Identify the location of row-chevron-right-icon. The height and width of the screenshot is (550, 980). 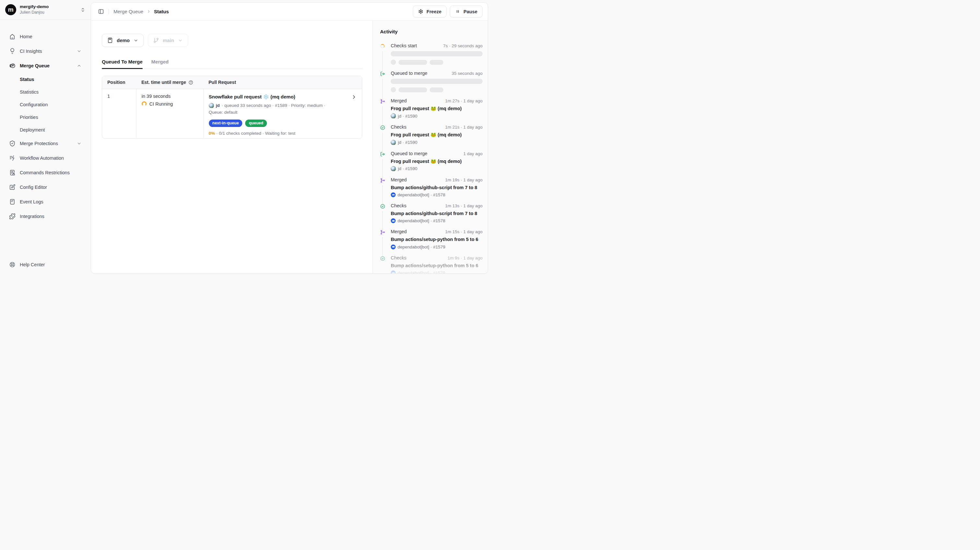
(354, 97).